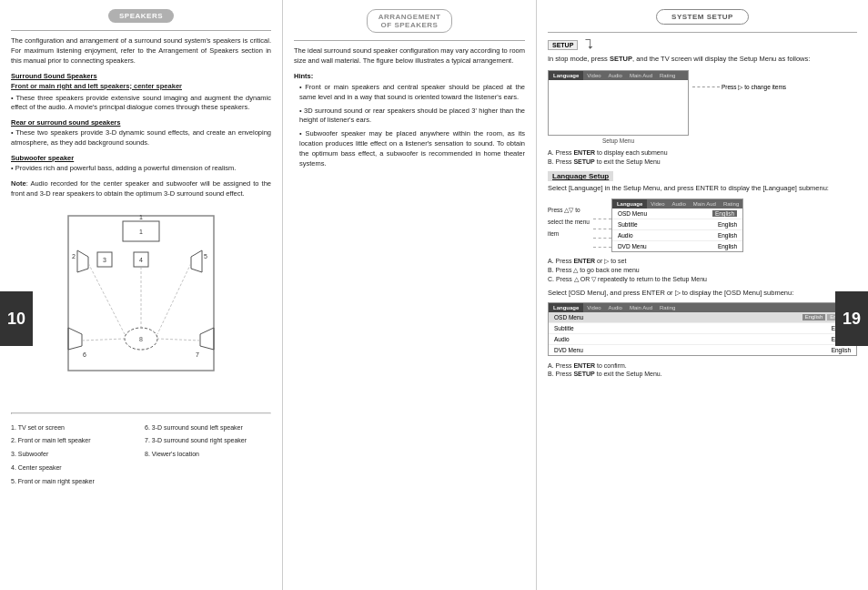  What do you see at coordinates (141, 104) in the screenshot?
I see `surround-speakers-body: • These three speakers provide extensive…` at bounding box center [141, 104].